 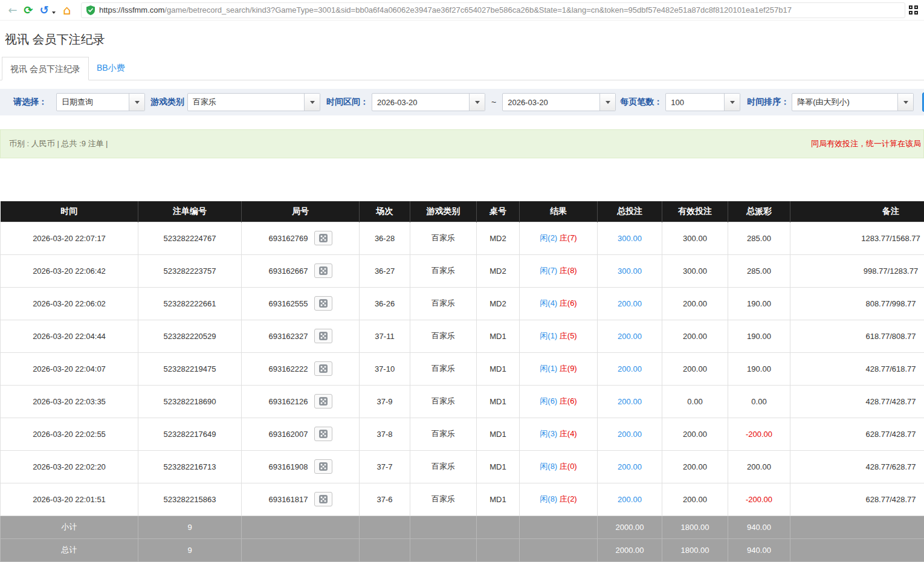 I want to click on column-header: 局号, so click(x=301, y=212).